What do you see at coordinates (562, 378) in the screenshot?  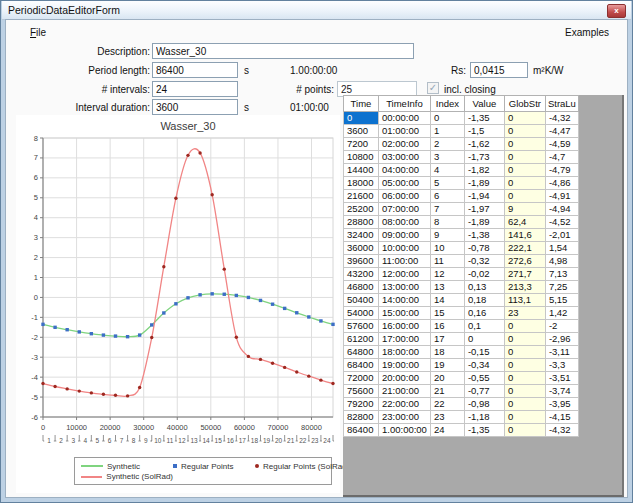 I see `table-cell: -3,51` at bounding box center [562, 378].